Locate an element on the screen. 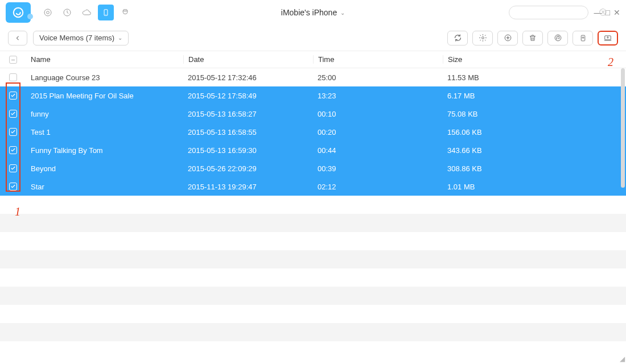  column-header-name: Name is located at coordinates (105, 59).